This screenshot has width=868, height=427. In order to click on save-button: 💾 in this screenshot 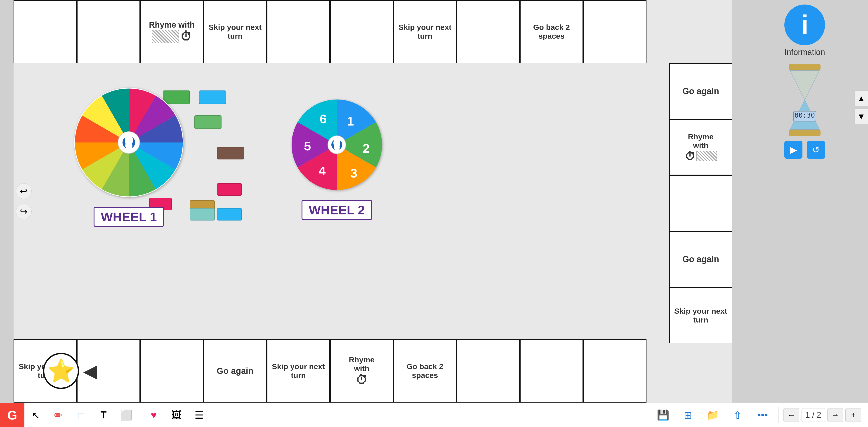, I will do `click(663, 415)`.